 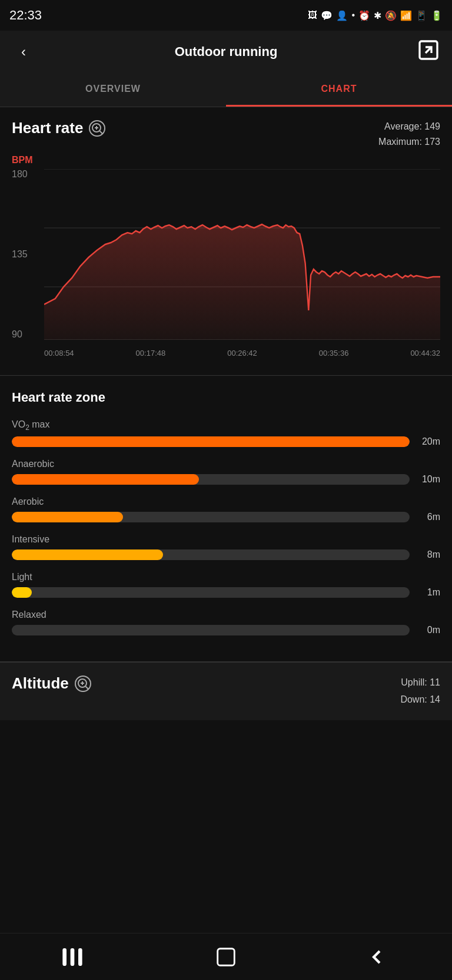 I want to click on zone-name-relaxed: Relaxed, so click(x=226, y=615).